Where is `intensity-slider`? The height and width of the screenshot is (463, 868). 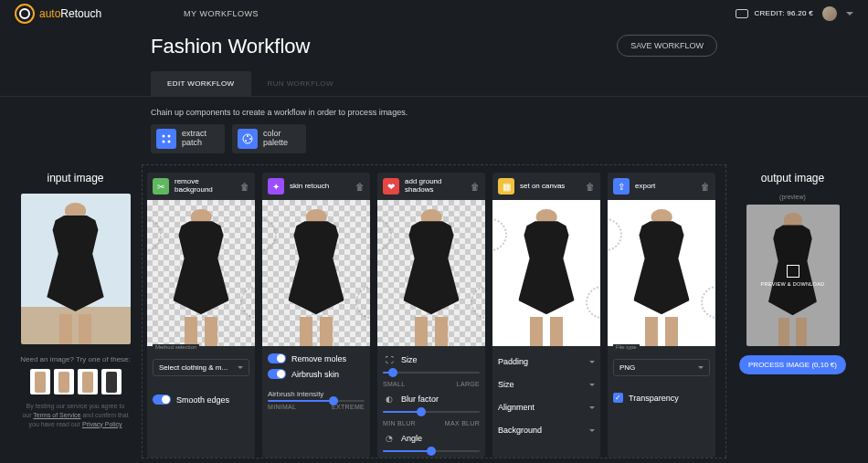
intensity-slider is located at coordinates (316, 401).